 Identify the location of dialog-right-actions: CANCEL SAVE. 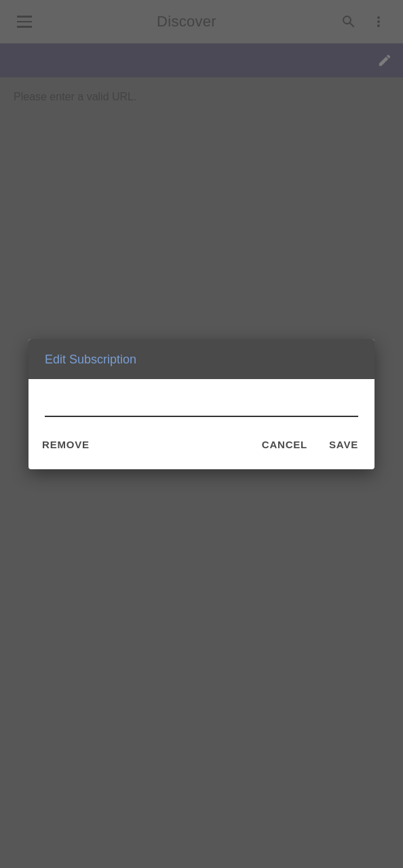
(310, 445).